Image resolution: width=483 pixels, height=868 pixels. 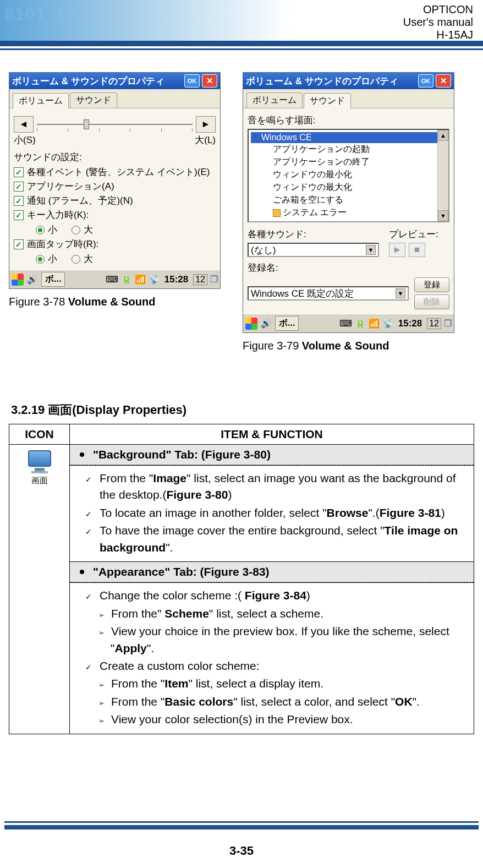 I want to click on speaker-icon, so click(x=277, y=213).